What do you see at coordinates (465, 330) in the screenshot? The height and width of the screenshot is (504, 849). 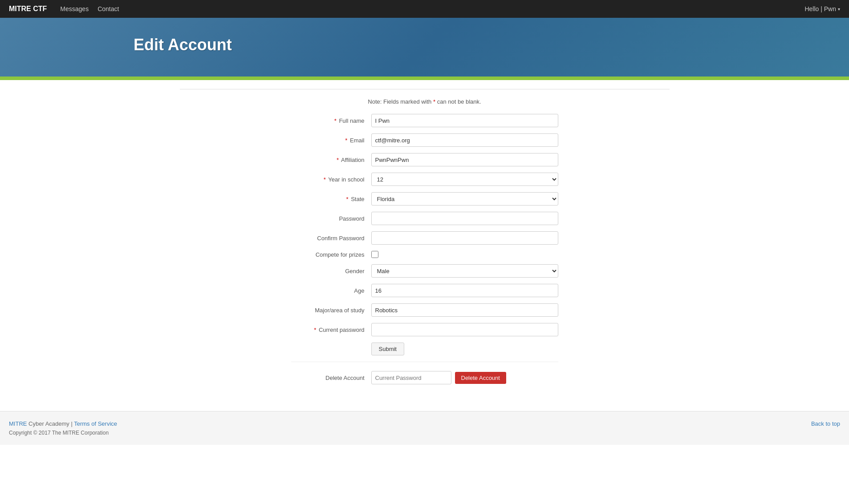 I see `current-password-input` at bounding box center [465, 330].